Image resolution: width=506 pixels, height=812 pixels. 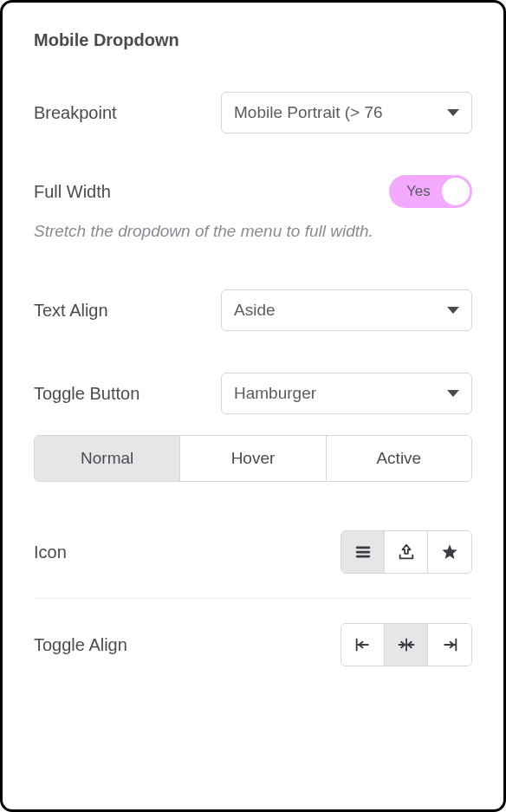 I want to click on breakpoint-row: Breakpoint Mobile Portrait (> 76, so click(x=253, y=113).